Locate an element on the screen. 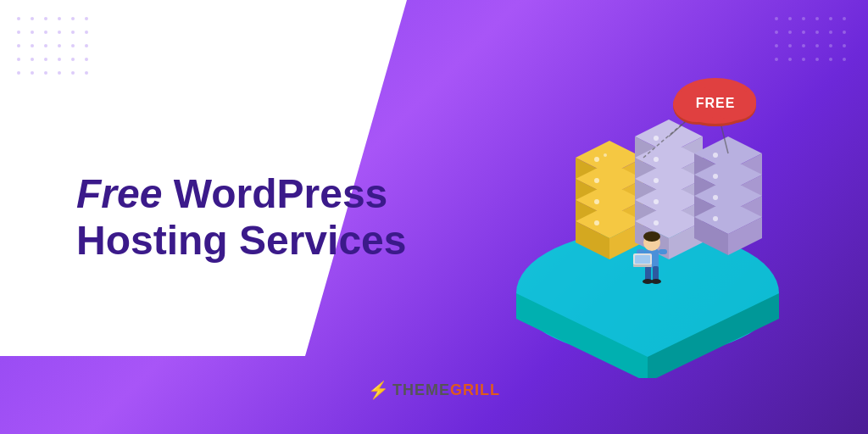  svg-text: FREE is located at coordinates (715, 103).